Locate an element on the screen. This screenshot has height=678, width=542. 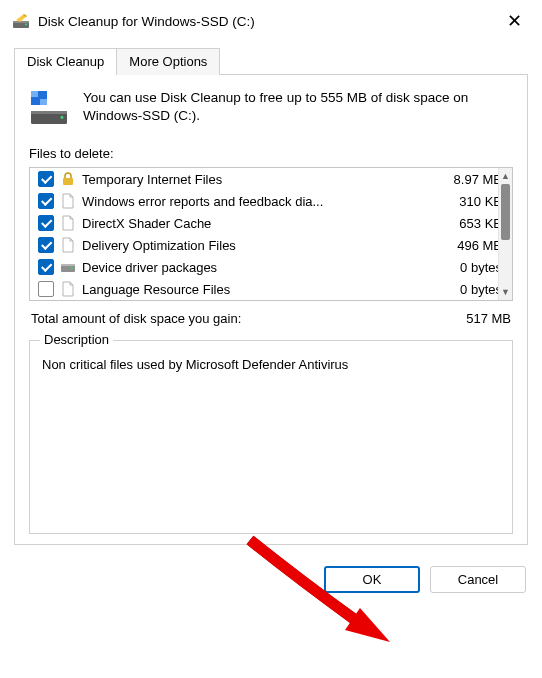
file-size: 653 KB is located at coordinates (464, 224).